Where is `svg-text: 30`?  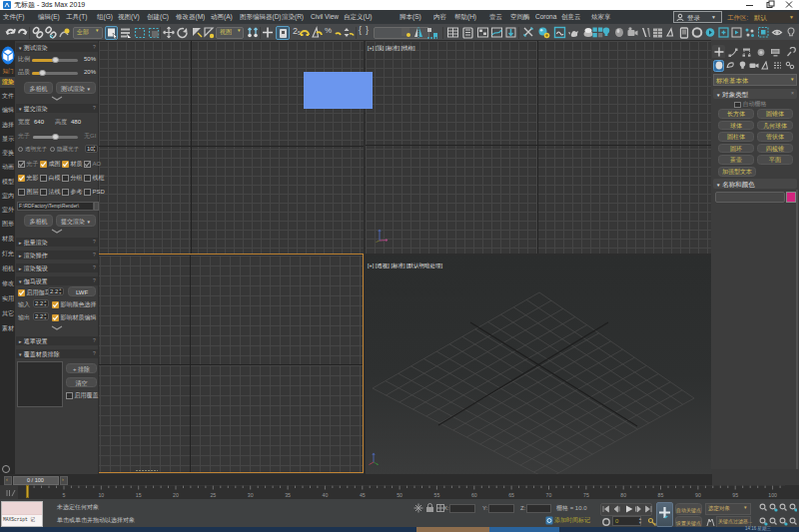
svg-text: 30 is located at coordinates (251, 495).